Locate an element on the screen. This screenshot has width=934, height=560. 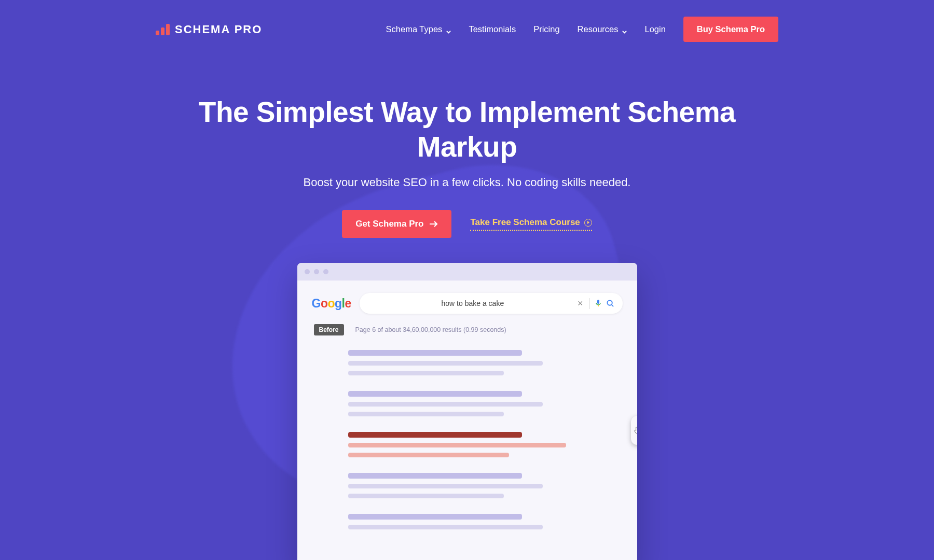
nav-label: Login is located at coordinates (655, 29).